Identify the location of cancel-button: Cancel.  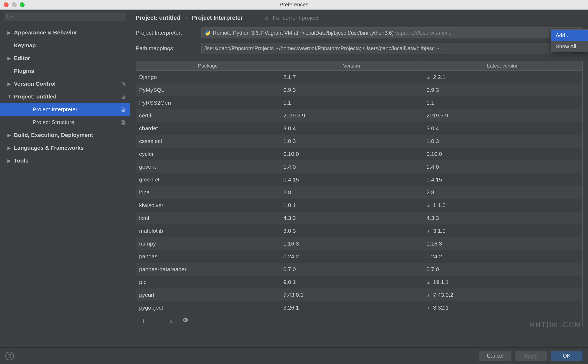
(495, 356).